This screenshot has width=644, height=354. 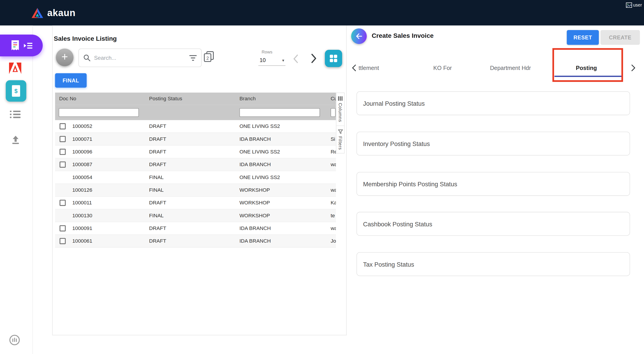 What do you see at coordinates (494, 264) in the screenshot?
I see `field-tax-posting-status: Tax Posting Status` at bounding box center [494, 264].